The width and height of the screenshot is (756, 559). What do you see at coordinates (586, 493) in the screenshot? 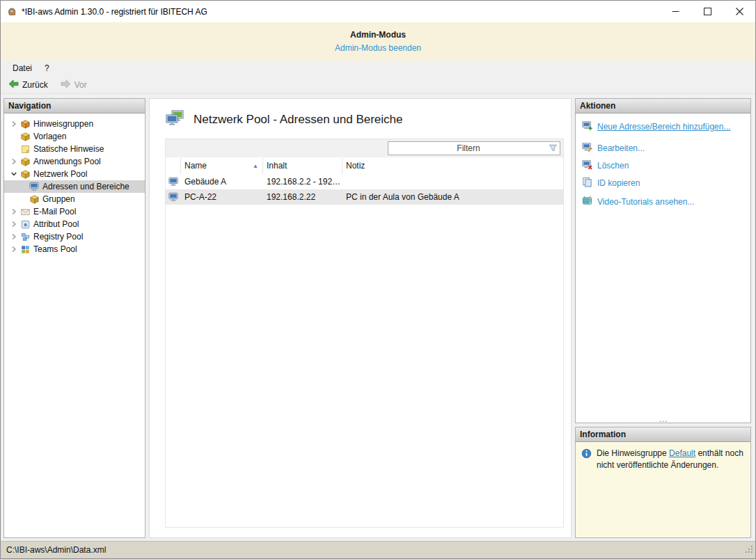
I see `info-icon` at bounding box center [586, 493].